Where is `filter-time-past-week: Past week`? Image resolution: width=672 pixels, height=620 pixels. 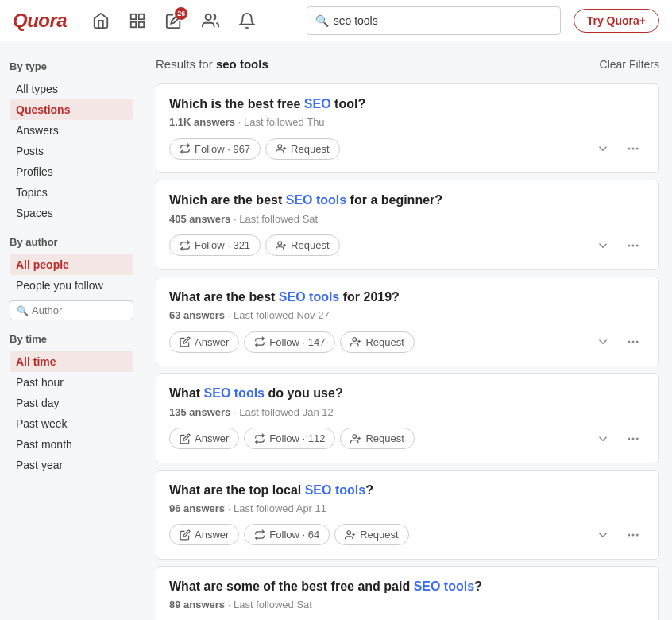 filter-time-past-week: Past week is located at coordinates (71, 424).